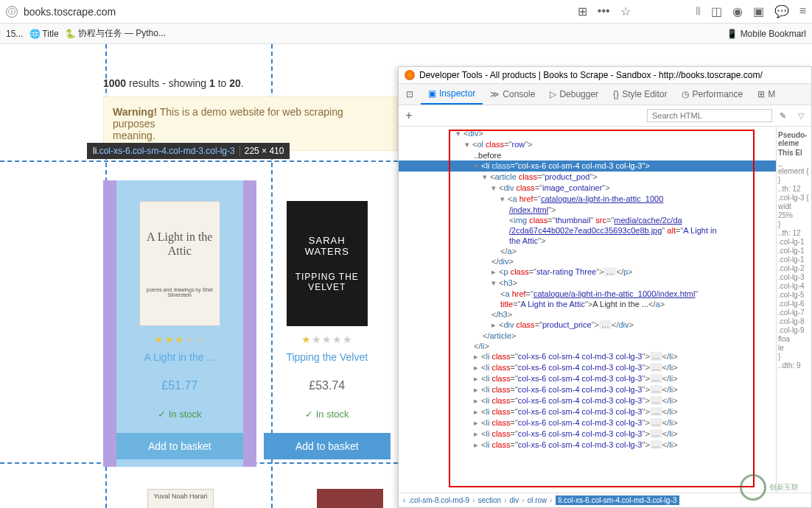  What do you see at coordinates (181, 498) in the screenshot?
I see `book-cover: Yuval Noah Harari` at bounding box center [181, 498].